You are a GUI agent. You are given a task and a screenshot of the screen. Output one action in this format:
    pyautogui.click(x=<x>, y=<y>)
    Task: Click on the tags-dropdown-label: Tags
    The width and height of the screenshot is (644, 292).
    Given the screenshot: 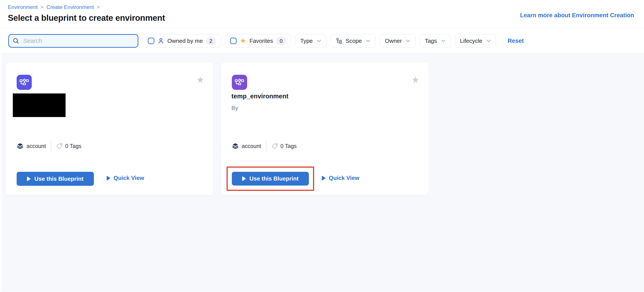 What is the action you would take?
    pyautogui.click(x=431, y=41)
    